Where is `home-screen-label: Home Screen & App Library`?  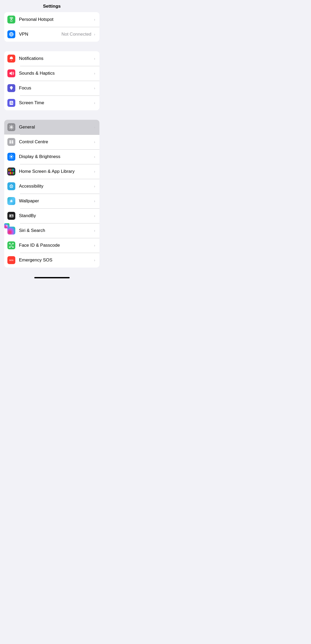 home-screen-label: Home Screen & App Library is located at coordinates (56, 171).